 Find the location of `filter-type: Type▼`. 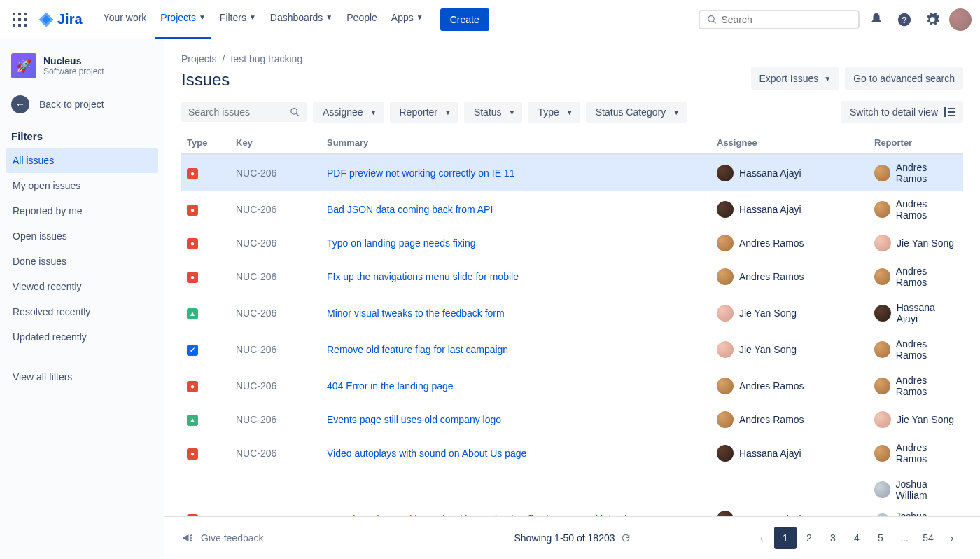

filter-type: Type▼ is located at coordinates (554, 112).